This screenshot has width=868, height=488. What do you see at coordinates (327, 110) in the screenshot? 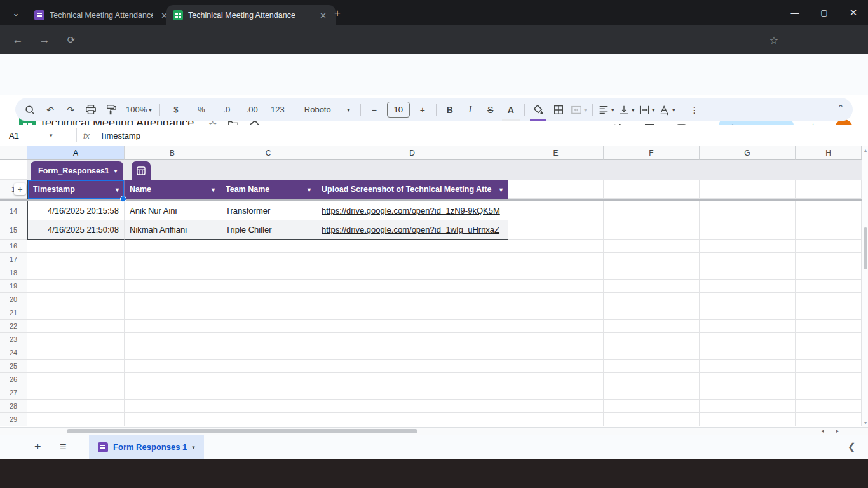
I see `font-select: Roboto▾` at bounding box center [327, 110].